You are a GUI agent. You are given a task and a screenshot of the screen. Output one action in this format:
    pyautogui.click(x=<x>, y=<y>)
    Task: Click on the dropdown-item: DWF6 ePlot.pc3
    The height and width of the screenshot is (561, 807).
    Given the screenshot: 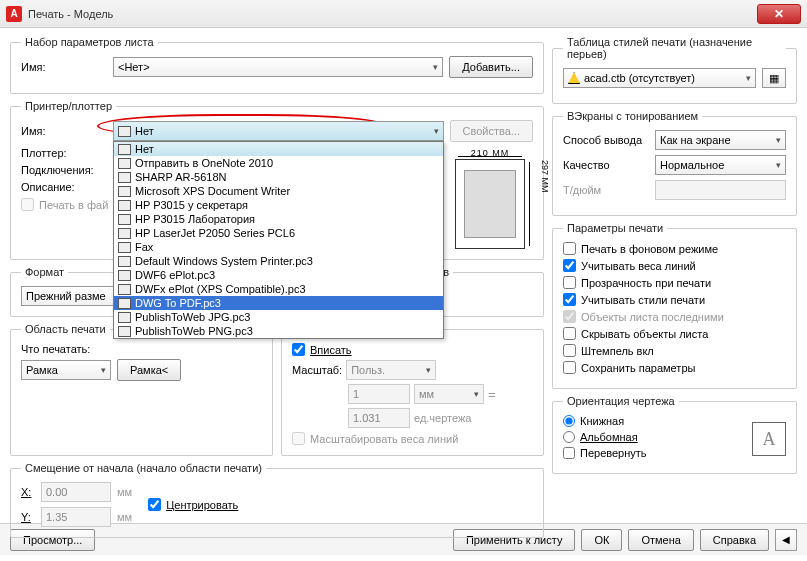 What is the action you would take?
    pyautogui.click(x=278, y=275)
    